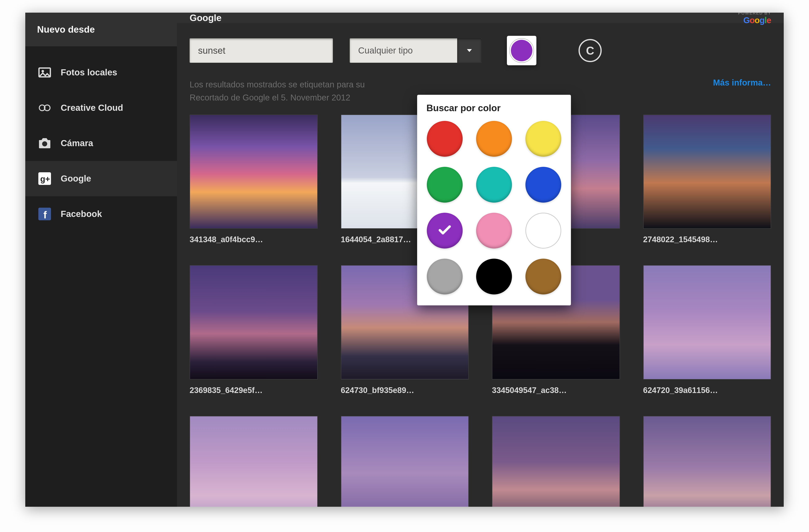 This screenshot has height=532, width=809. I want to click on results-meta-text: Los resultados mostrados se etiquetan pa…, so click(277, 91).